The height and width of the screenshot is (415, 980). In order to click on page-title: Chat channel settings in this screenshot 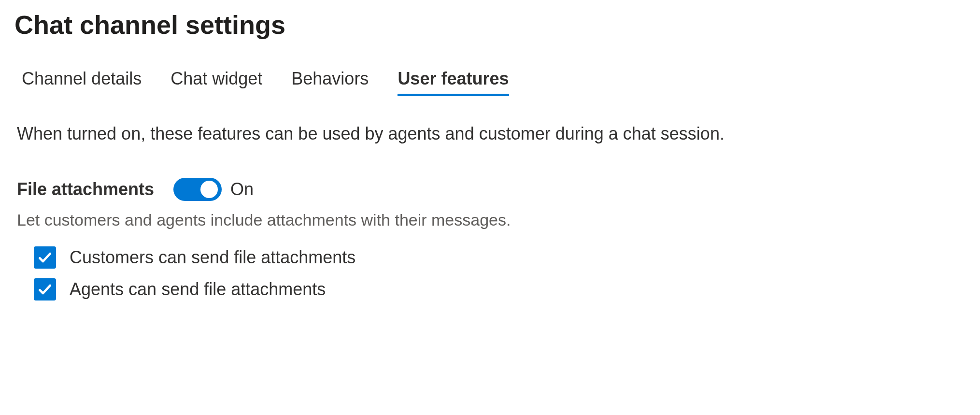, I will do `click(490, 25)`.